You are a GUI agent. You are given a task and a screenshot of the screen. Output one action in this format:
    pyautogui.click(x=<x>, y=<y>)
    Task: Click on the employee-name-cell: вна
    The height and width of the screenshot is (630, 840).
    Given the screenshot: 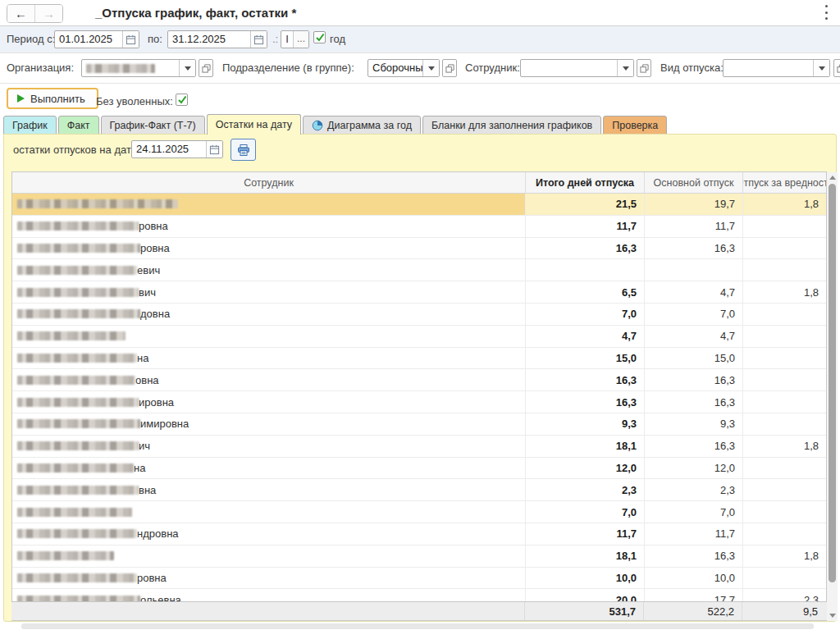 What is the action you would take?
    pyautogui.click(x=269, y=490)
    